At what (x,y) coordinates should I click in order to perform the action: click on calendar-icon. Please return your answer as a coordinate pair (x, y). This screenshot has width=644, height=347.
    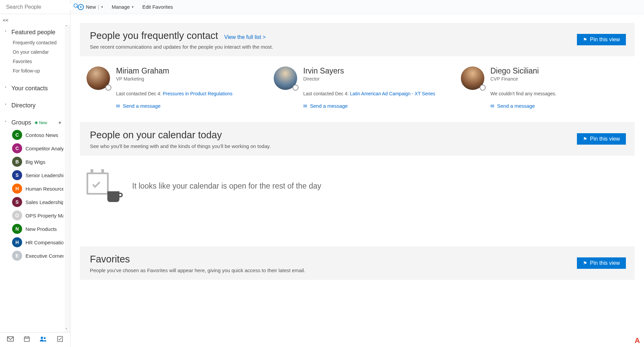
    Looking at the image, I should click on (27, 340).